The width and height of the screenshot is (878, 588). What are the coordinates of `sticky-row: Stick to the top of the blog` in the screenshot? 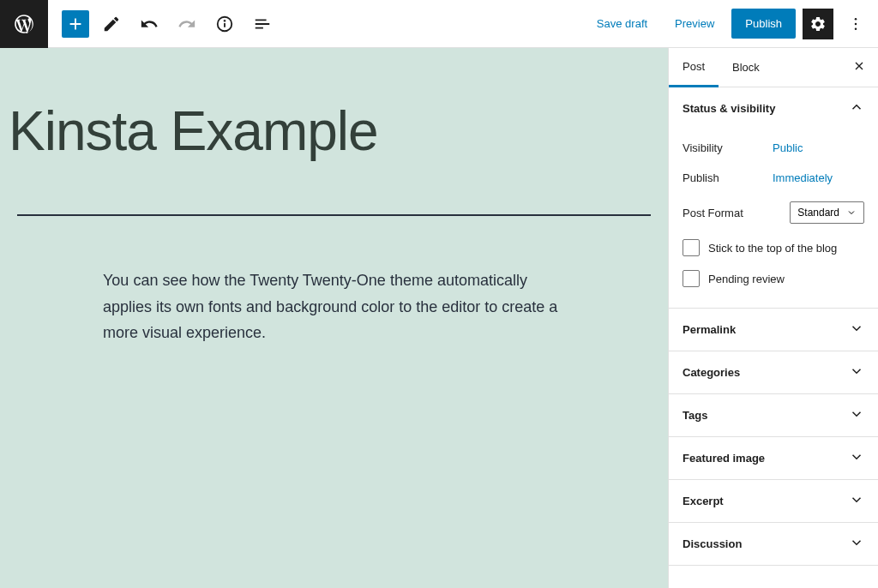 It's located at (773, 248).